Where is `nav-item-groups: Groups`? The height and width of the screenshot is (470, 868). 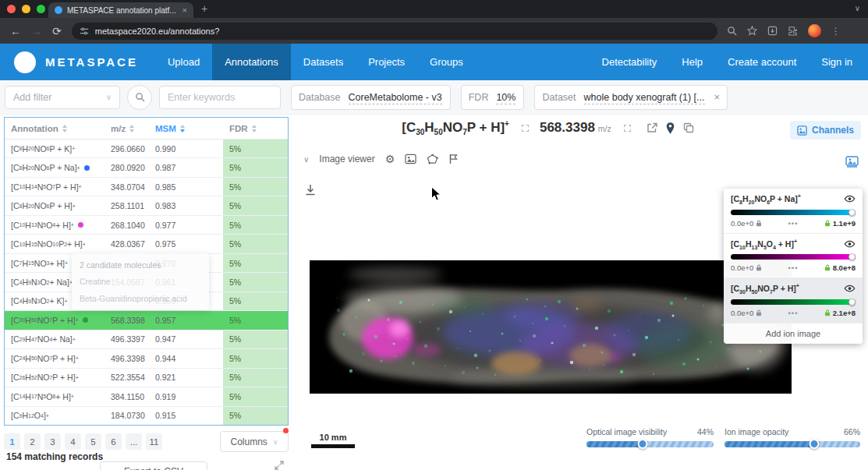
nav-item-groups: Groups is located at coordinates (446, 62).